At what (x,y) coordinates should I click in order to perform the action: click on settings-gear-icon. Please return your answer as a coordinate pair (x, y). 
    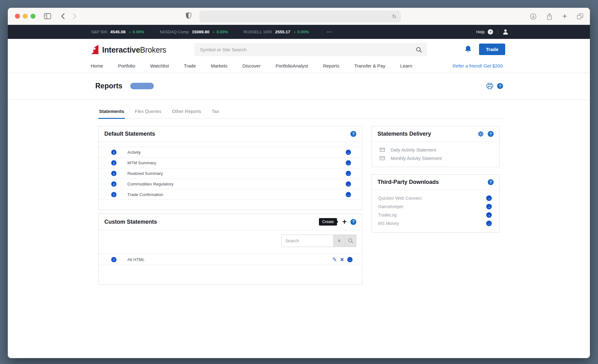
    Looking at the image, I should click on (481, 134).